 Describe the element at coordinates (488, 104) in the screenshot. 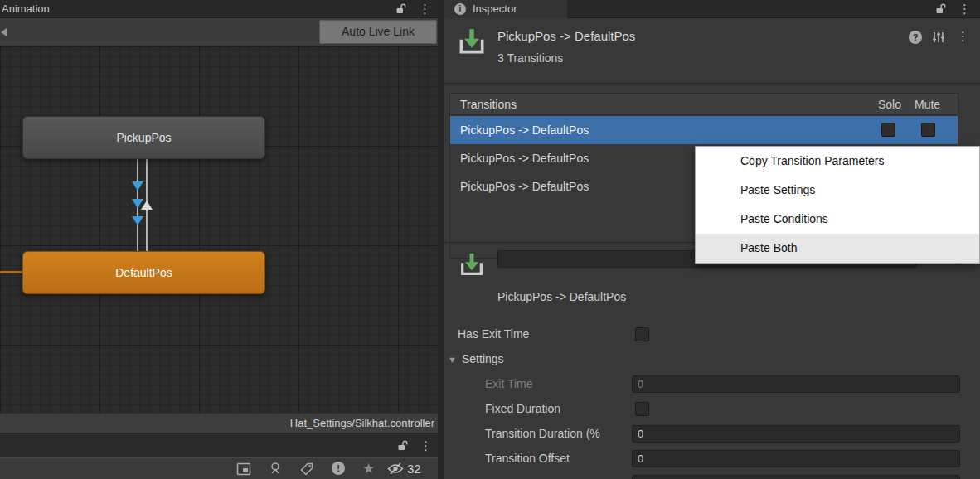

I see `transitions-title: Transitions` at that location.